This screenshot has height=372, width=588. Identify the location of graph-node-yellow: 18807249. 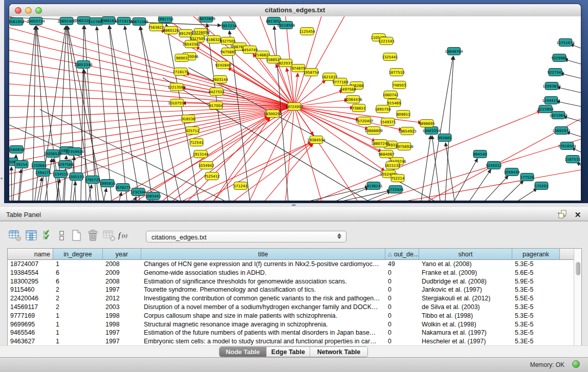
(380, 143).